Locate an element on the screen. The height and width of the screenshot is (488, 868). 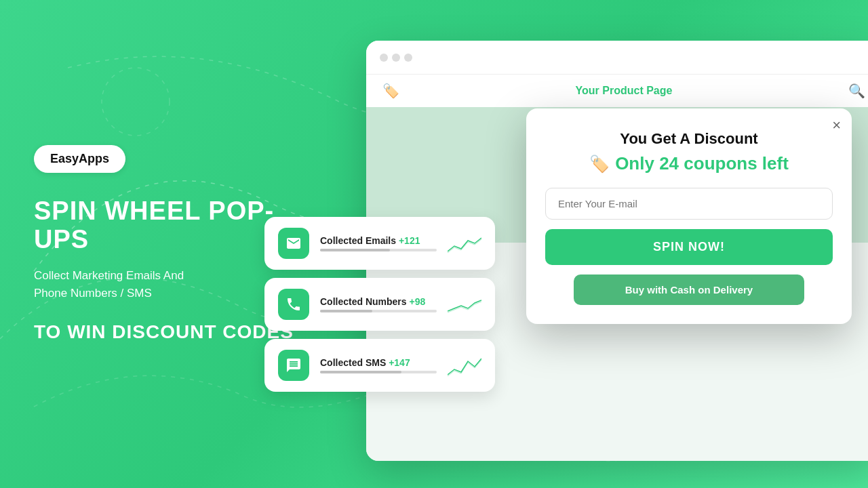
phone-icon is located at coordinates (294, 304).